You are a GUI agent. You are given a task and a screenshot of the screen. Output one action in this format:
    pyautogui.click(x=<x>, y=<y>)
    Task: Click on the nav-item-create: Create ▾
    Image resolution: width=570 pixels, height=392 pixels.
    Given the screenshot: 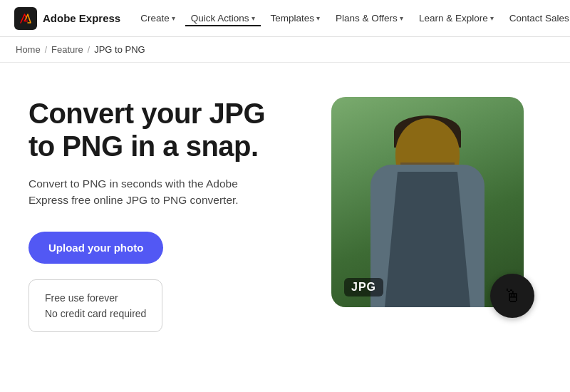 What is the action you would take?
    pyautogui.click(x=158, y=19)
    